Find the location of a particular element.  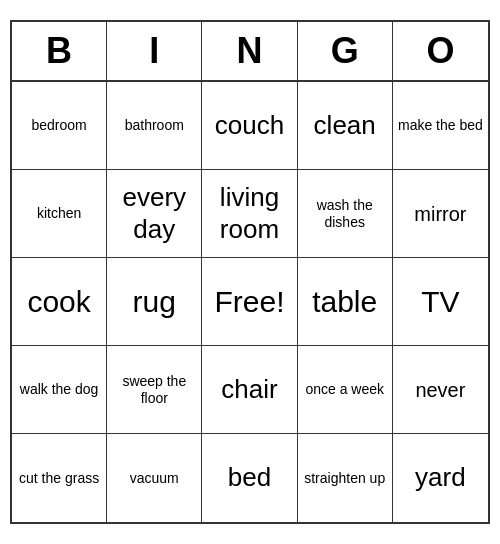

cell-r1-c4: mirror is located at coordinates (440, 214).